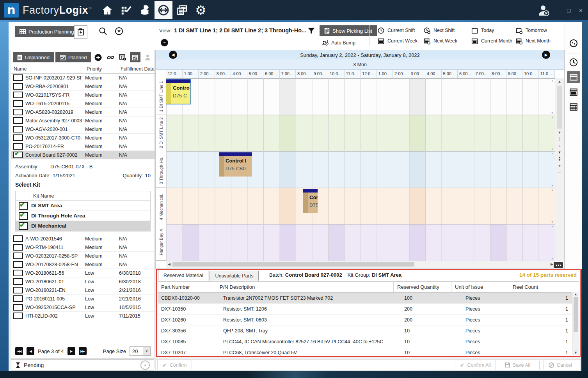 The width and height of the screenshot is (588, 378). What do you see at coordinates (71, 351) in the screenshot?
I see `next-page-button: ▶` at bounding box center [71, 351].